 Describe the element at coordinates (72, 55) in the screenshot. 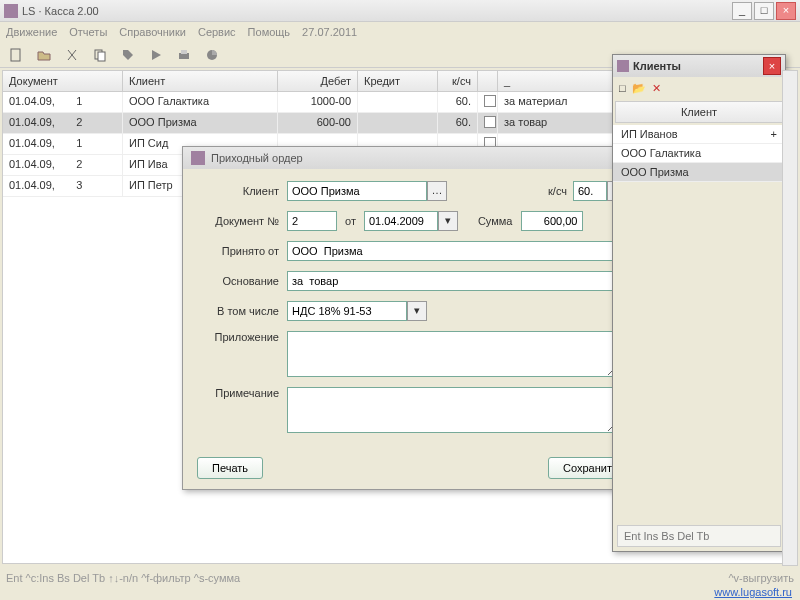

I see `cut-icon` at that location.